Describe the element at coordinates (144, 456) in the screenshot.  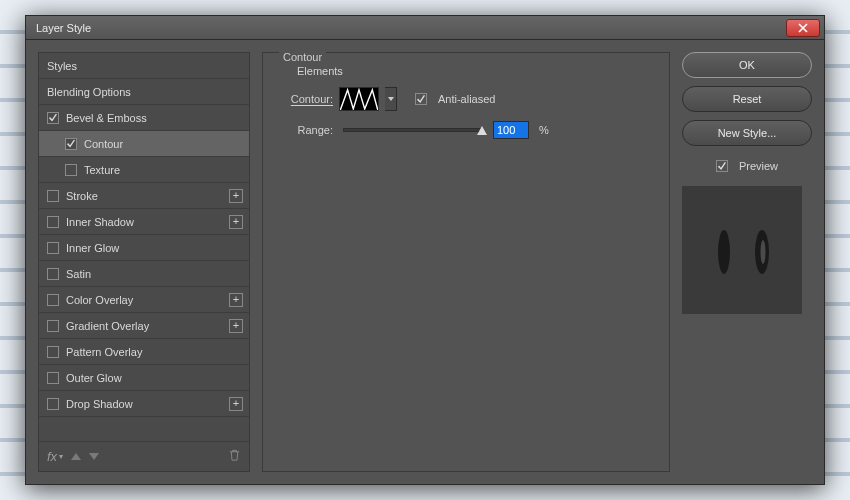
I see `sidebar-footer: fx ▾` at that location.